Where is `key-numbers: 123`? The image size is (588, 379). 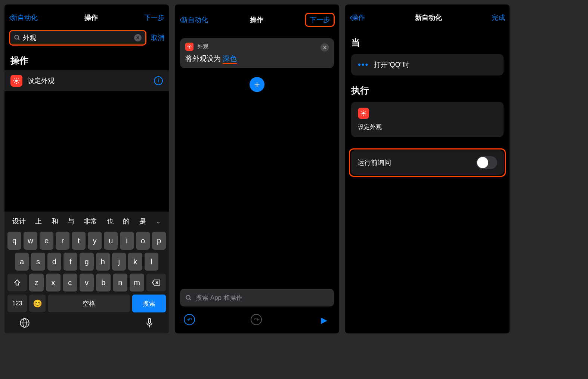 key-numbers: 123 is located at coordinates (17, 303).